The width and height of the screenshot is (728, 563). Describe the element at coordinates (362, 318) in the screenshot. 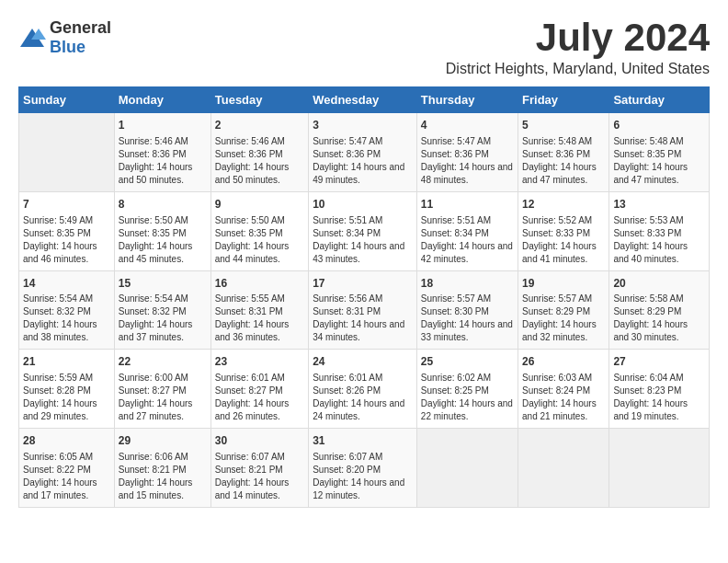

I see `day-info: Sunrise: 5:56 AMSunset: 8:31 PMDaylight:…` at that location.